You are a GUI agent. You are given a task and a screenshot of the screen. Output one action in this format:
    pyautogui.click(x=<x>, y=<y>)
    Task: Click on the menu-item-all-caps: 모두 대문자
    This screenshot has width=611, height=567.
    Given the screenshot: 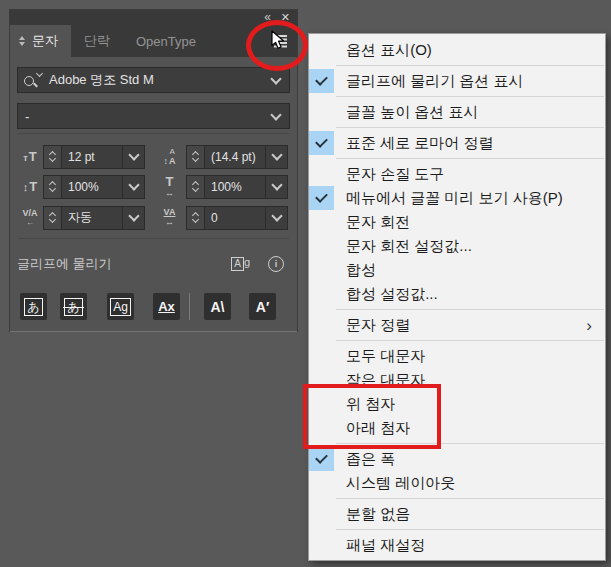 What is the action you would take?
    pyautogui.click(x=457, y=356)
    